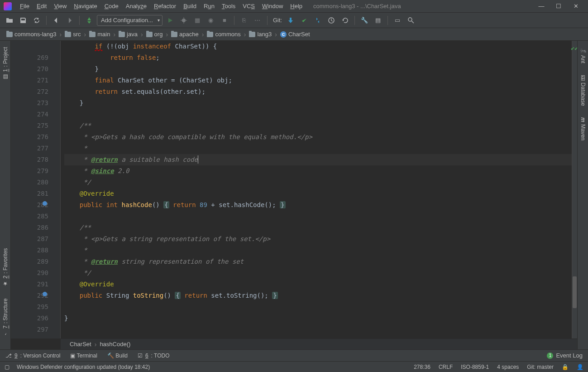 Image resolution: width=588 pixels, height=372 pixels. Describe the element at coordinates (170, 20) in the screenshot. I see `run-icon` at that location.